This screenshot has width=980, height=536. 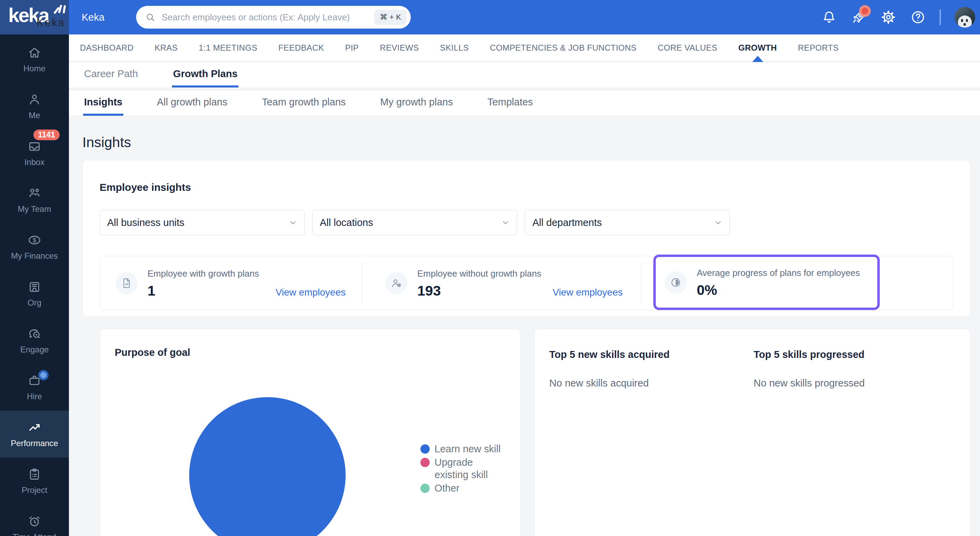 I want to click on sidebar-item-hire: Hire, so click(x=34, y=387).